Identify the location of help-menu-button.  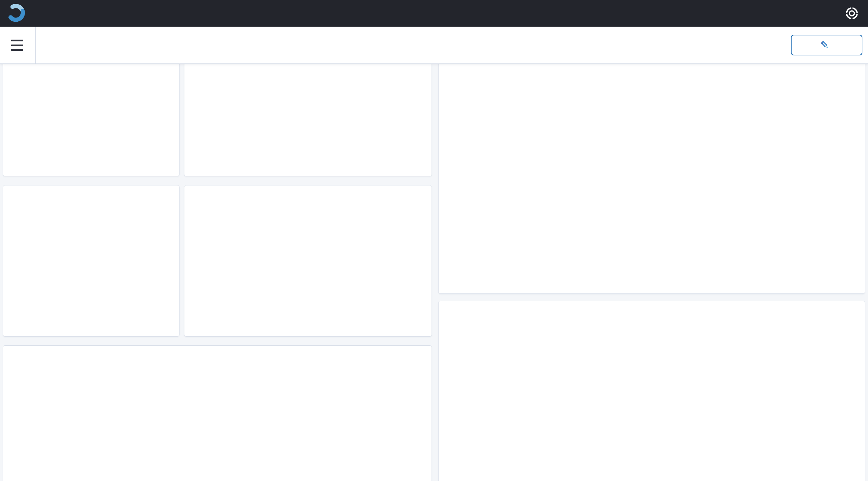
(852, 13).